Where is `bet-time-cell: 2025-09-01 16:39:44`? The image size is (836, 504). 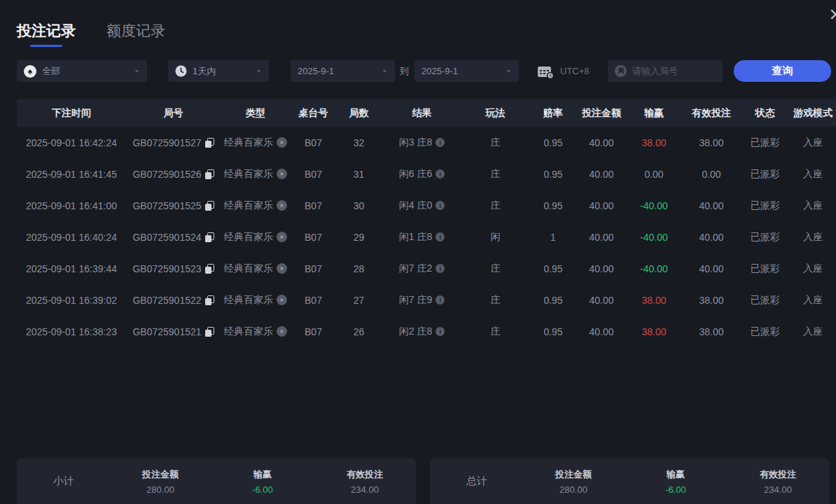
bet-time-cell: 2025-09-01 16:39:44 is located at coordinates (71, 269).